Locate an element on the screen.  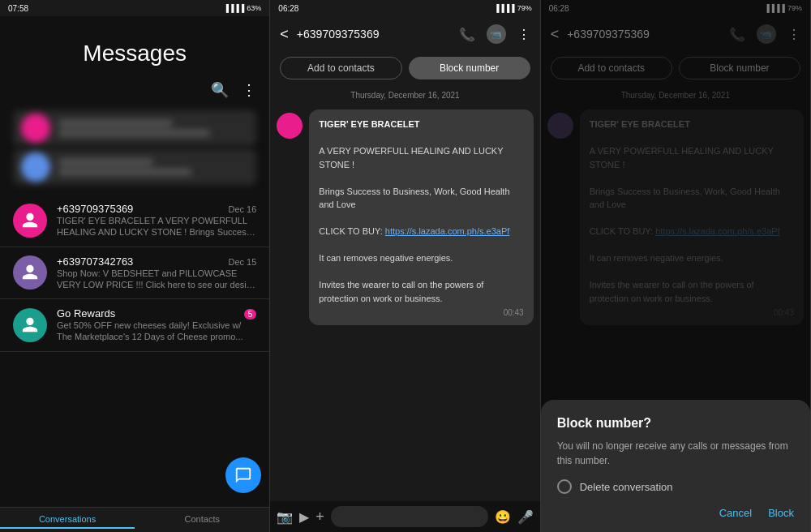
block-dialog-actions: Cancel Block is located at coordinates (676, 513).